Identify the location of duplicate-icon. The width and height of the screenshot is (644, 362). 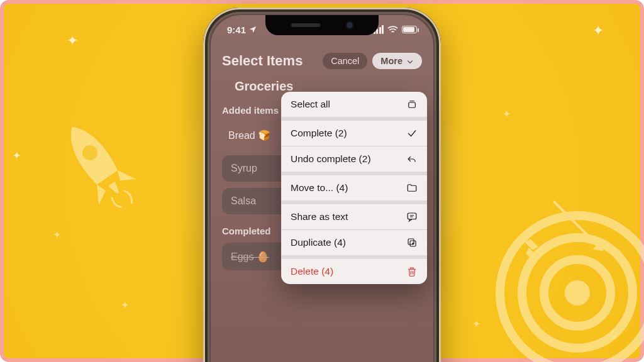
(412, 243).